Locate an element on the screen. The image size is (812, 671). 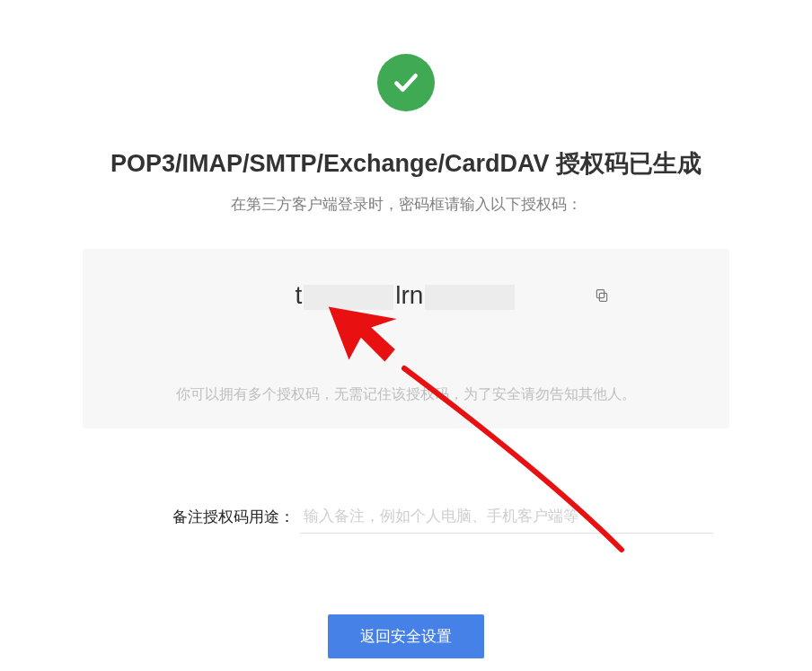
auth-code-text: tlrn is located at coordinates (406, 296).